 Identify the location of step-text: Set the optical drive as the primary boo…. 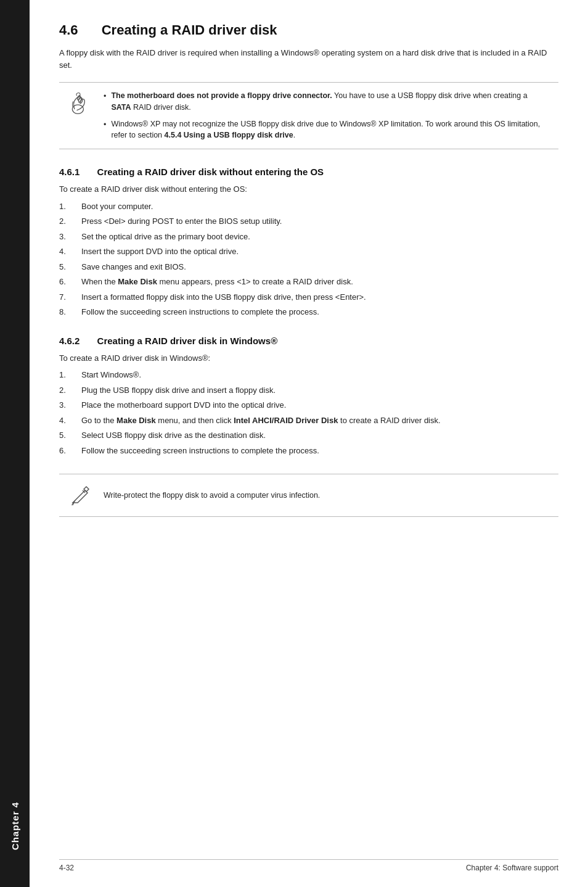
(166, 237).